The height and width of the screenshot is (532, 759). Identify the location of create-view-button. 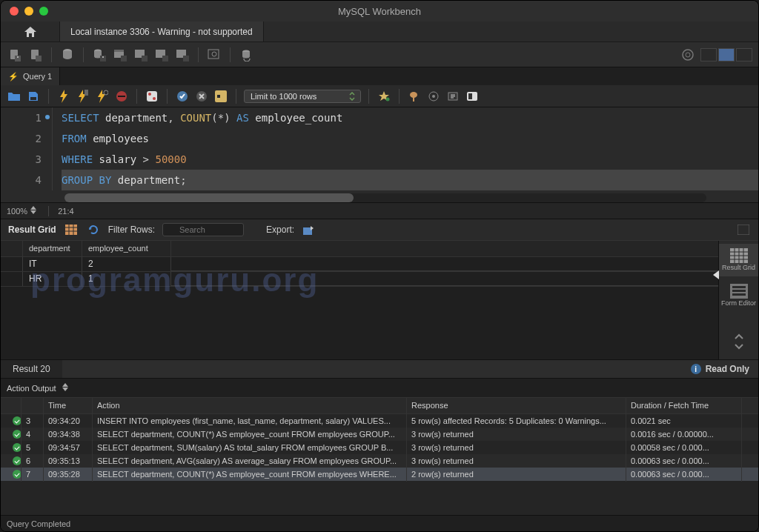
(141, 55).